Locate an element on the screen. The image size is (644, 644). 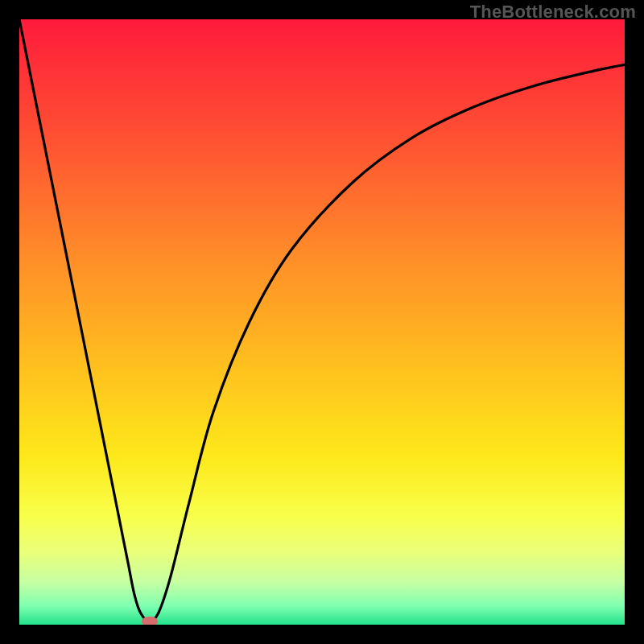
attribution-label: TheBottleneck.com is located at coordinates (553, 12).